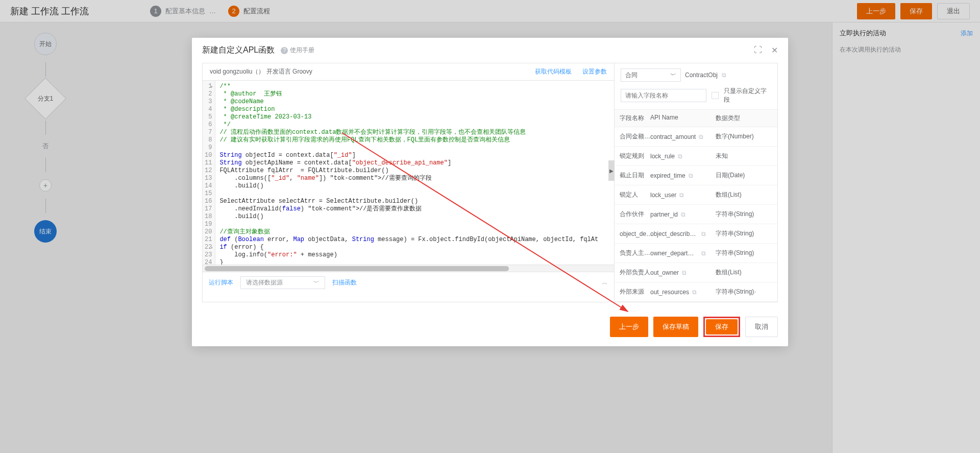 Image resolution: width=980 pixels, height=453 pixels. Describe the element at coordinates (746, 156) in the screenshot. I see `field-type: 未知` at that location.